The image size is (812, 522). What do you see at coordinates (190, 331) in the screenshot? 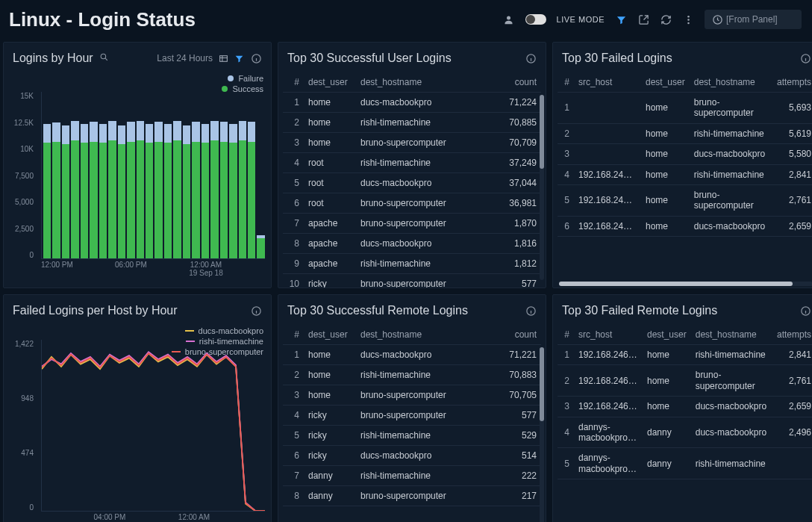
I see `legend-swatch` at bounding box center [190, 331].